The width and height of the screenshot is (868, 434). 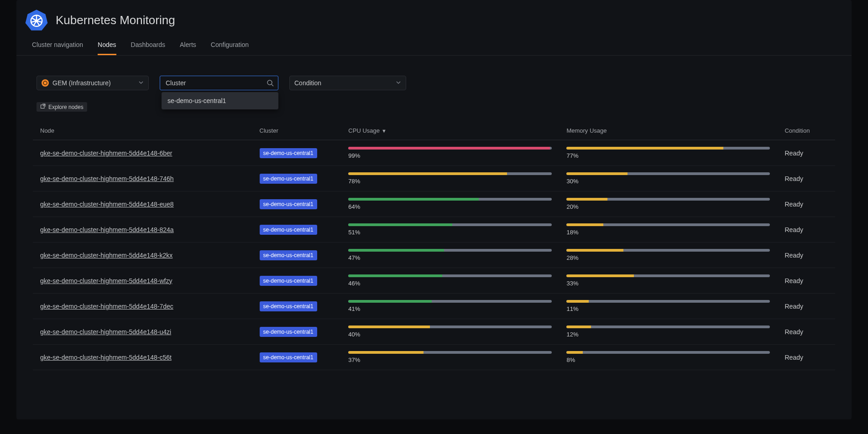 I want to click on chevron-down-icon, so click(x=398, y=83).